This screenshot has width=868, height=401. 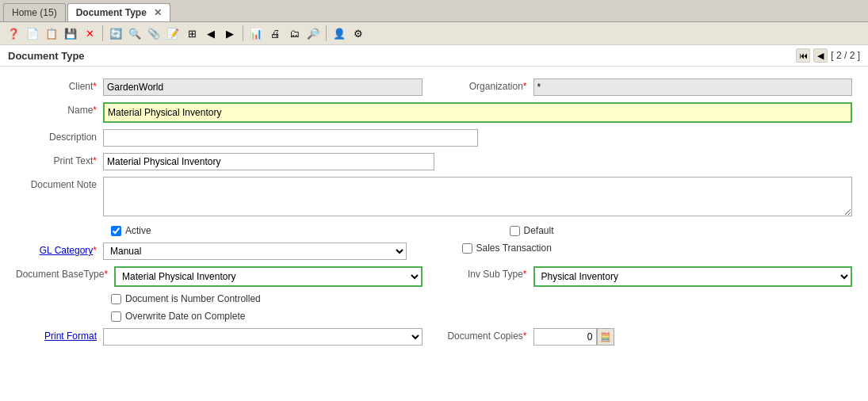 I want to click on name-label: Name*, so click(x=59, y=109).